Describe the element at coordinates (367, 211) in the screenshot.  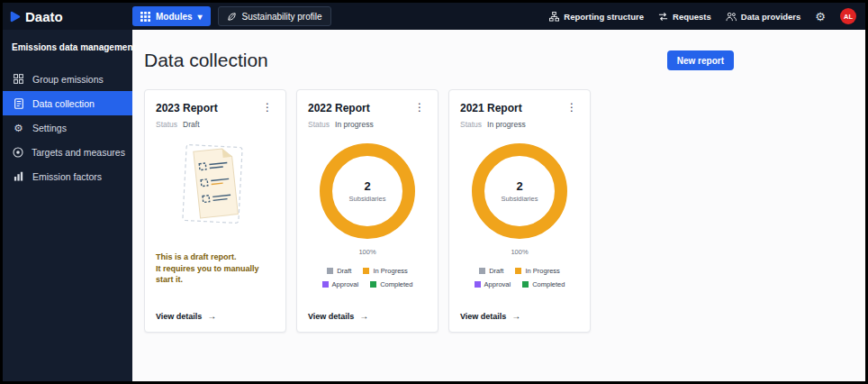
I see `report-card-2022: 2022 Report ⋮ Status In progress 2 Subsi…` at that location.